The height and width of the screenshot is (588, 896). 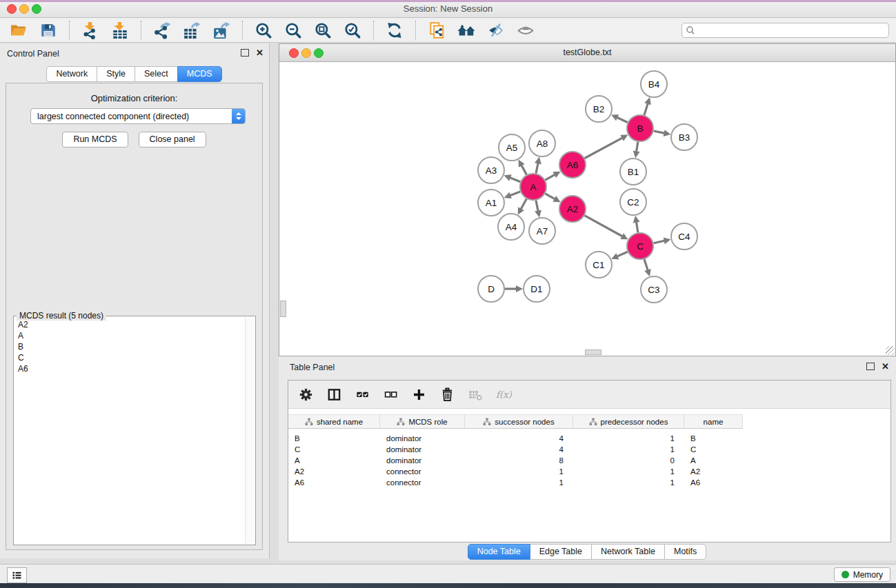 What do you see at coordinates (637, 227) in the screenshot?
I see `graph-edge-C-C2` at bounding box center [637, 227].